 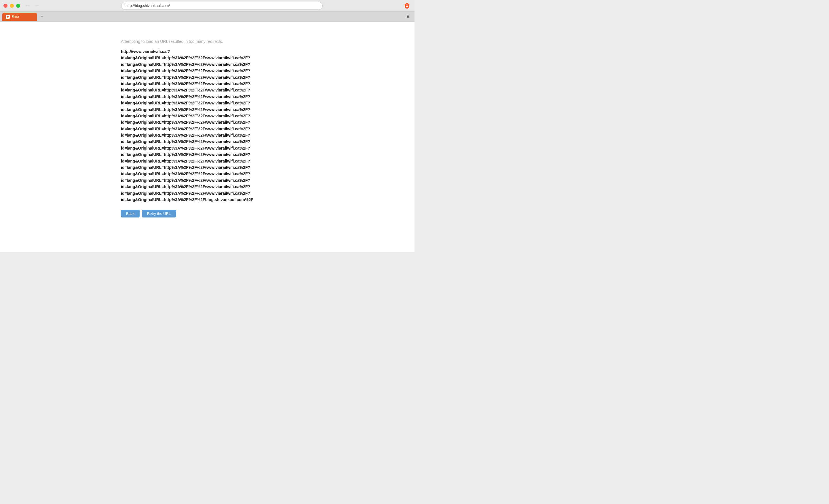 I want to click on new-tab-button: +, so click(x=42, y=17).